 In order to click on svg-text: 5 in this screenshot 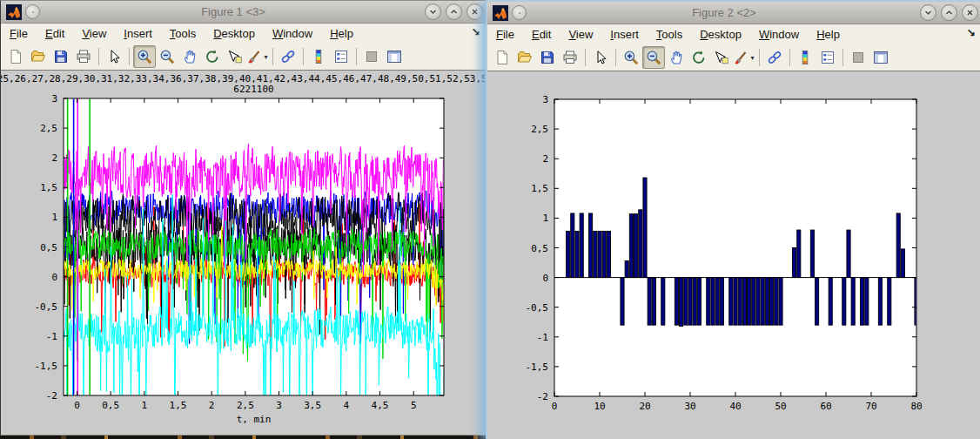, I will do `click(414, 406)`.